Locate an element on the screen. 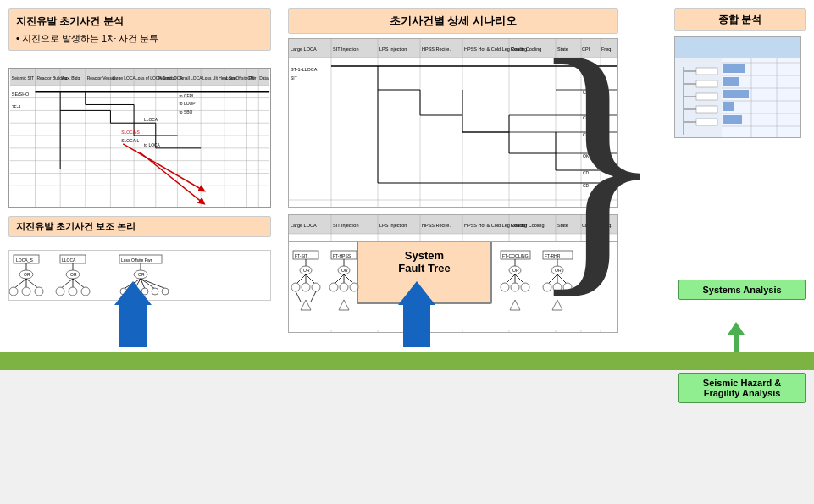  svg-text: Seismic SIT is located at coordinates (23, 78).